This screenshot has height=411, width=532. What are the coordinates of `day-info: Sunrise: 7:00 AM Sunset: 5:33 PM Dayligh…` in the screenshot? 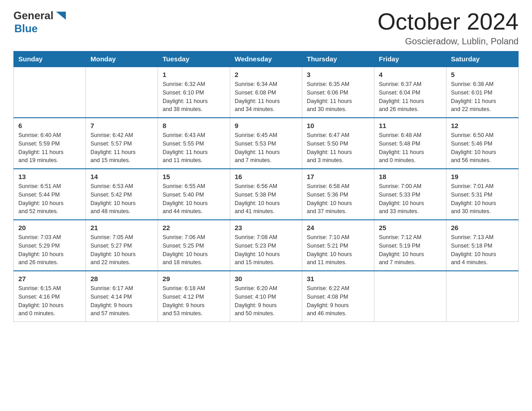 It's located at (410, 199).